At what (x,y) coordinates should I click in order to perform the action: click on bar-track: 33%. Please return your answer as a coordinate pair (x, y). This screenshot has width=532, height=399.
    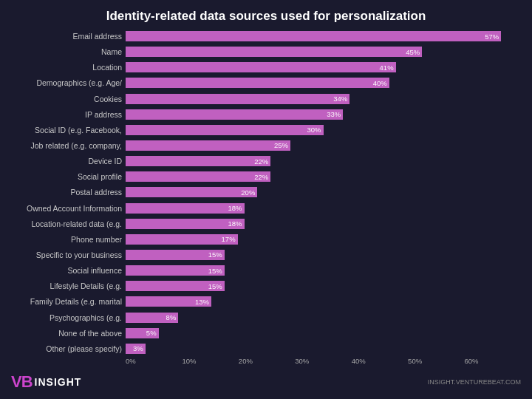
    Looking at the image, I should click on (324, 115).